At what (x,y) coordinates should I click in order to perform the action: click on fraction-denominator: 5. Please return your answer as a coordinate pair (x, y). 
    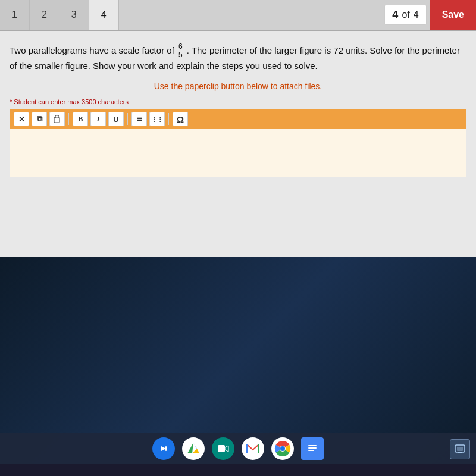
    Looking at the image, I should click on (181, 55).